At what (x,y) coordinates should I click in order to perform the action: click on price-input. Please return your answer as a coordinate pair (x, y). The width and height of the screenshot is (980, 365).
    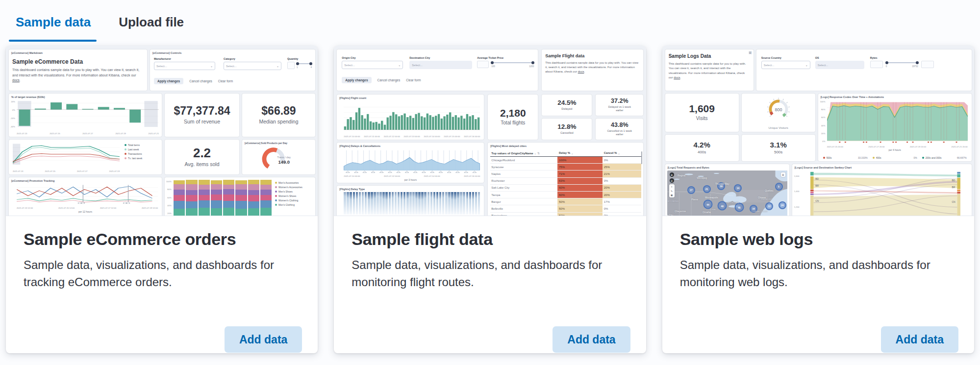
    Looking at the image, I should click on (483, 65).